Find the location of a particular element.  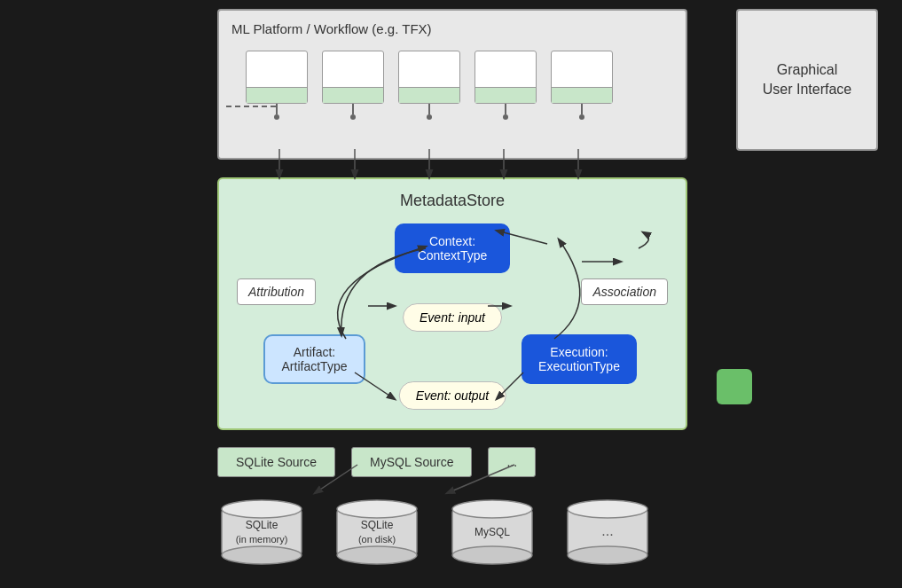

svg-text: MySQL is located at coordinates (492, 532).